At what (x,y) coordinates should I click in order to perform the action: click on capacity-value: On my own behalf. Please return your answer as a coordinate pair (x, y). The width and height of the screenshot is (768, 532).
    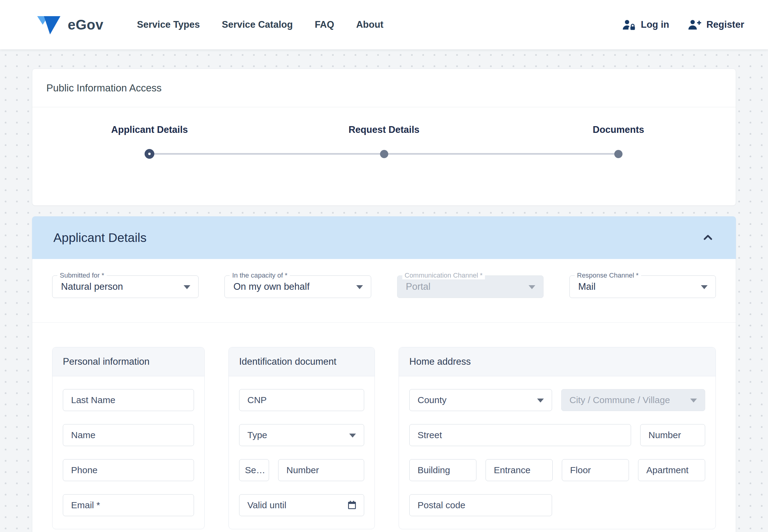
    Looking at the image, I should click on (272, 287).